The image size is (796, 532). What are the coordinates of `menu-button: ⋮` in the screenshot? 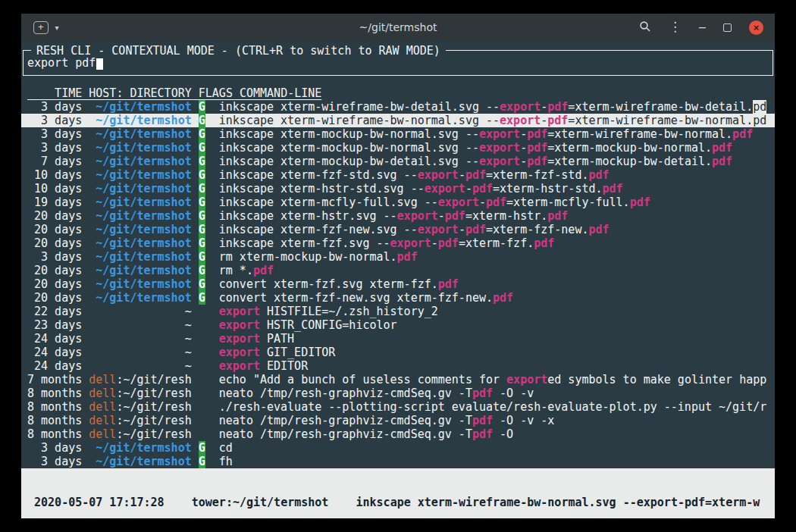 It's located at (675, 27).